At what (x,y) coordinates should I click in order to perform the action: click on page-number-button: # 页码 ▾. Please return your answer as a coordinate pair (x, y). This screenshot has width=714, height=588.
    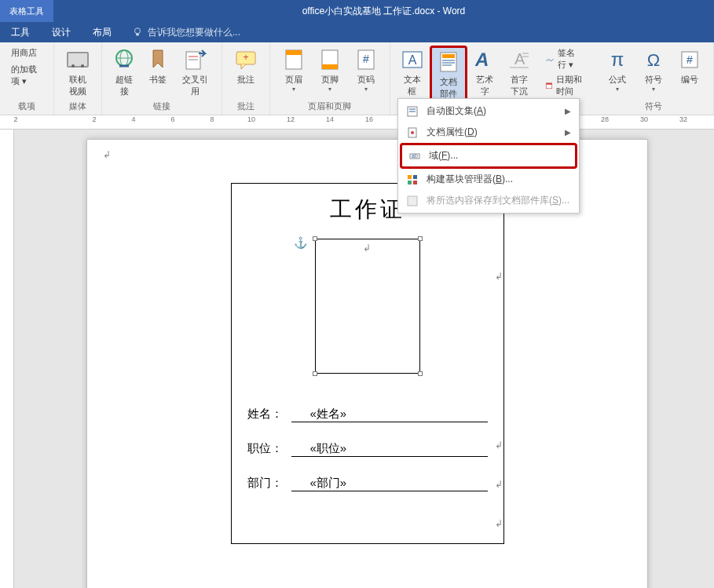
    Looking at the image, I should click on (366, 70).